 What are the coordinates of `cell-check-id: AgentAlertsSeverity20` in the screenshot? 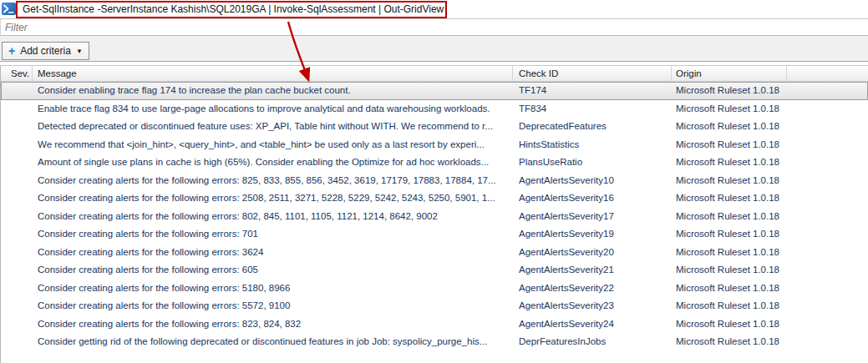 It's located at (592, 253).